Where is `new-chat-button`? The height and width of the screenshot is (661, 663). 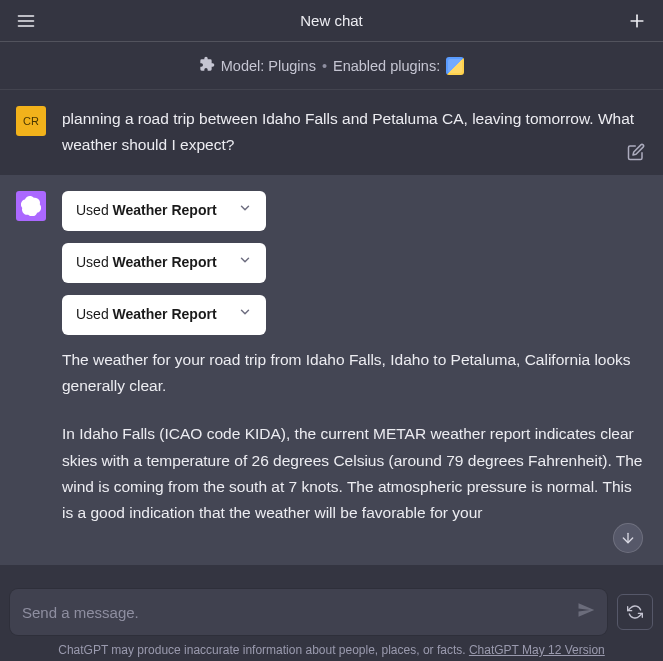 new-chat-button is located at coordinates (637, 21).